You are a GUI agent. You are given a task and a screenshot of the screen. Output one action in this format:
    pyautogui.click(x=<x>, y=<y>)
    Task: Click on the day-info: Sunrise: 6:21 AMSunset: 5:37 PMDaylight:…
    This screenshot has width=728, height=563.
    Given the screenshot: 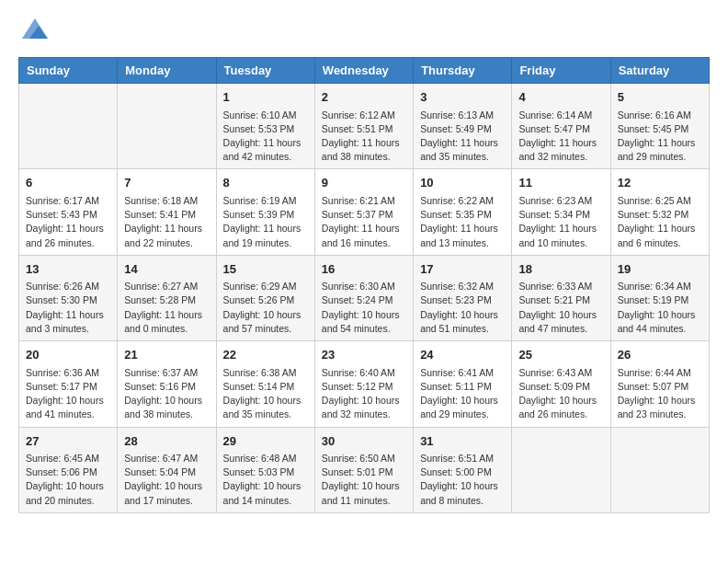 What is the action you would take?
    pyautogui.click(x=364, y=223)
    